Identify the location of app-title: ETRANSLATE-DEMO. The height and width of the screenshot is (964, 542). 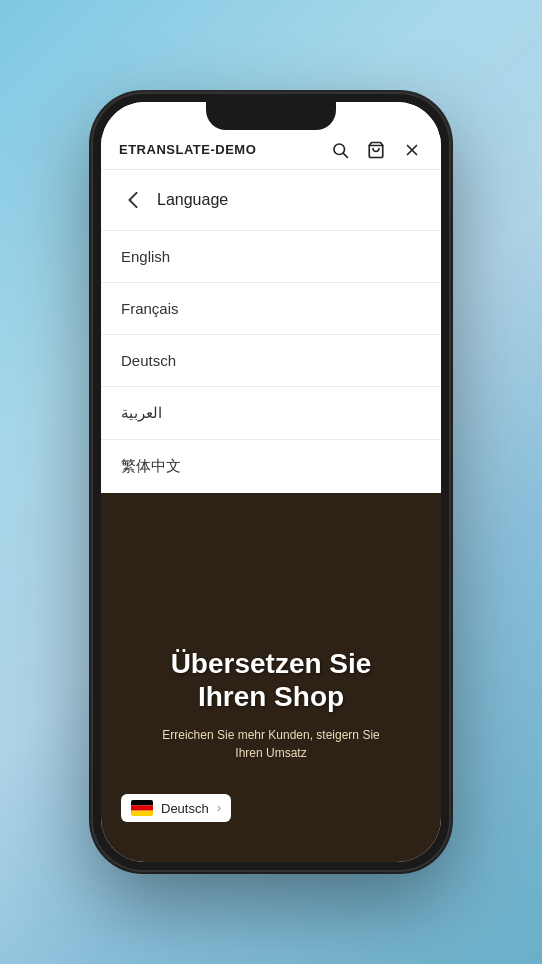
(188, 150).